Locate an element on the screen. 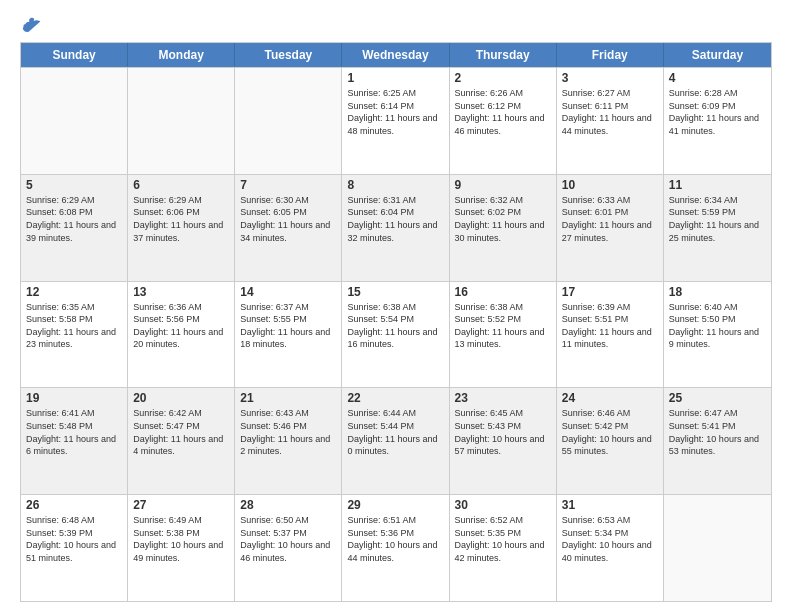 This screenshot has width=792, height=612. sun-info: Sunrise: 6:41 AMSunset: 5:48 PMDaylight:… is located at coordinates (74, 432).